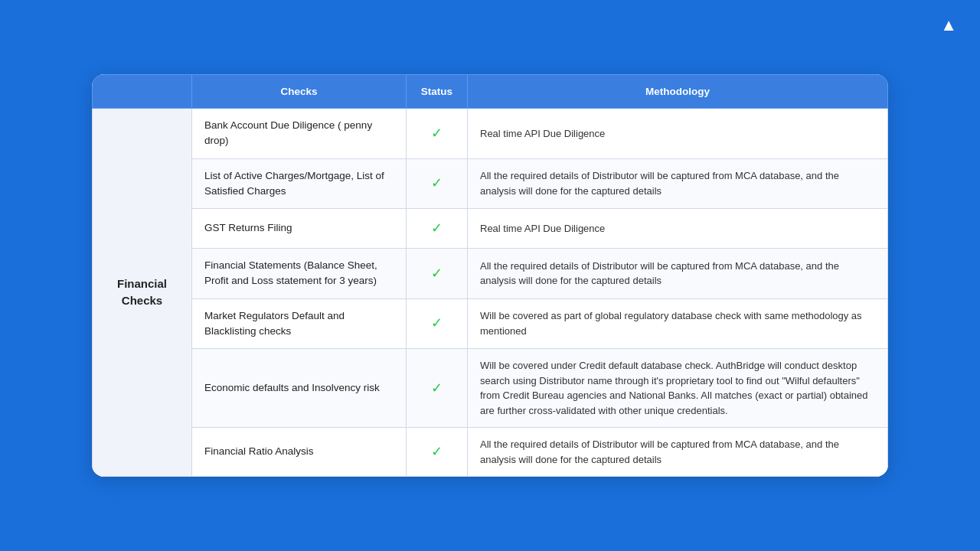 The image size is (980, 551). Describe the element at coordinates (142, 292) in the screenshot. I see `row-header-category: Financial Checks` at that location.